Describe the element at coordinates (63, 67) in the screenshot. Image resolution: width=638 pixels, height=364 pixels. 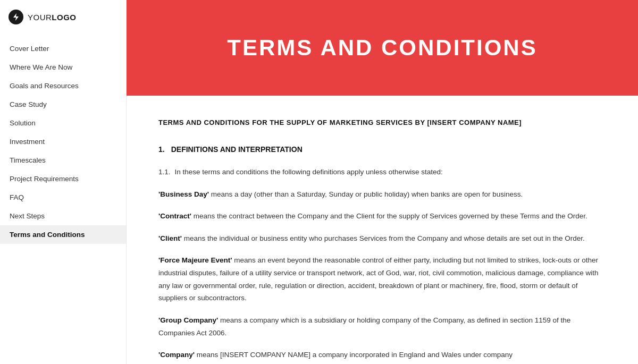
I see `sidebar-item-where-we-are-now: Where We Are Now` at that location.